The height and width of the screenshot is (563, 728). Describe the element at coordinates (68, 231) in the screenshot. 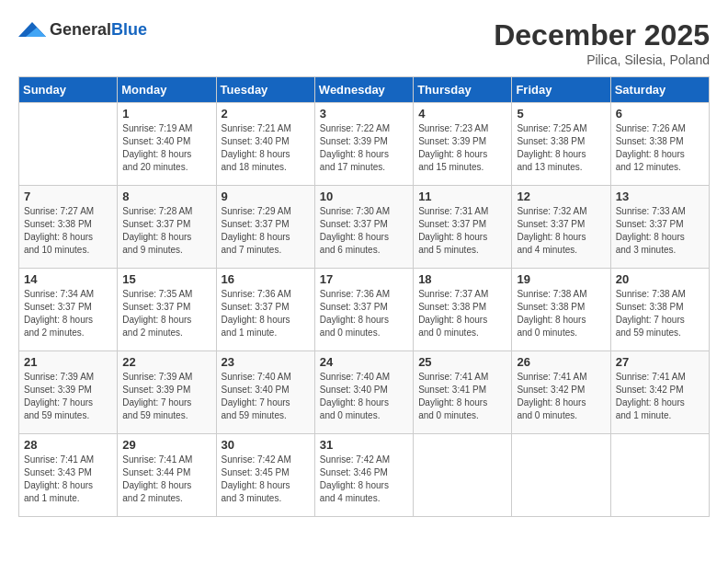

I see `cell-info: Sunrise: 7:27 AMSunset: 3:38 PMDaylight:…` at that location.